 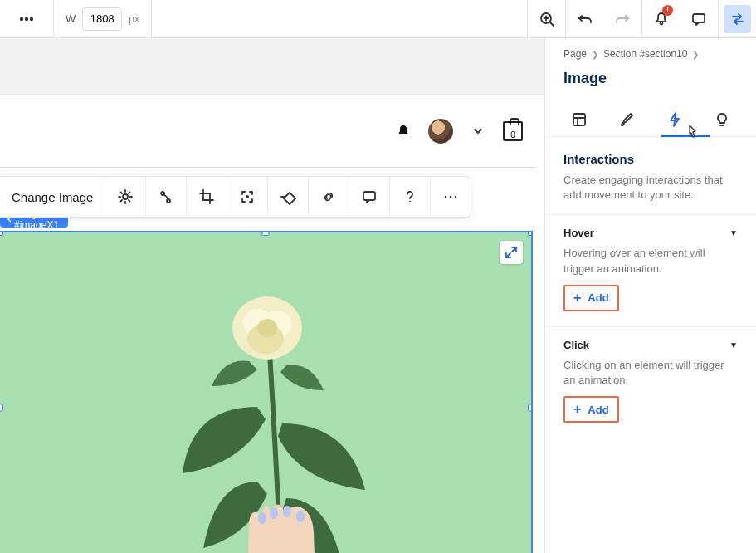 What do you see at coordinates (369, 197) in the screenshot?
I see `comment-icon` at bounding box center [369, 197].